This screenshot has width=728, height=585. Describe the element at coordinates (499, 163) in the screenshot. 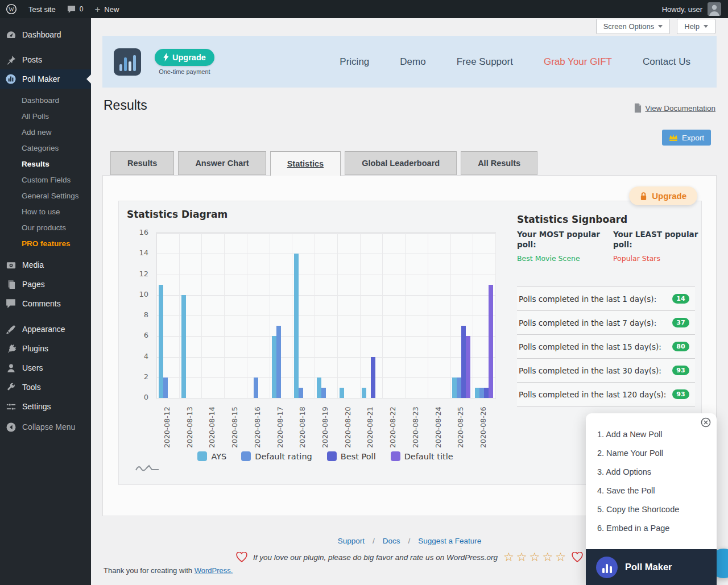

I see `tab-label: All Results` at that location.